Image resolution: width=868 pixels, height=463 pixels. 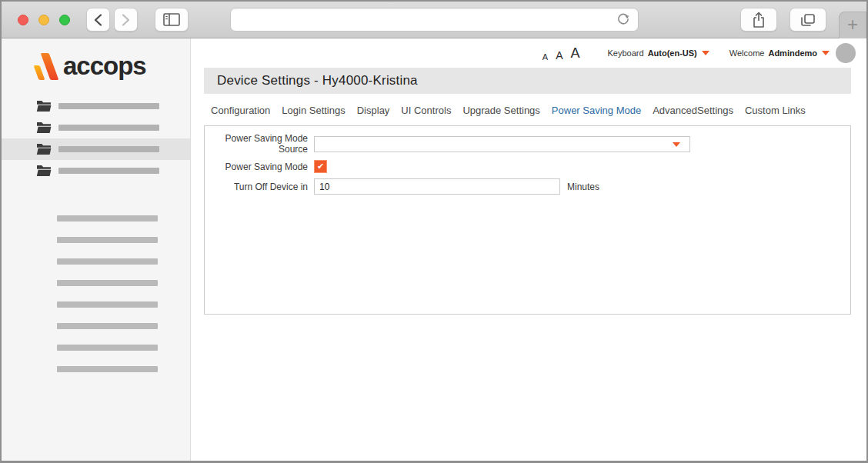 What do you see at coordinates (317, 81) in the screenshot?
I see `page-title: Device Settings - Hy4000-Kristina` at bounding box center [317, 81].